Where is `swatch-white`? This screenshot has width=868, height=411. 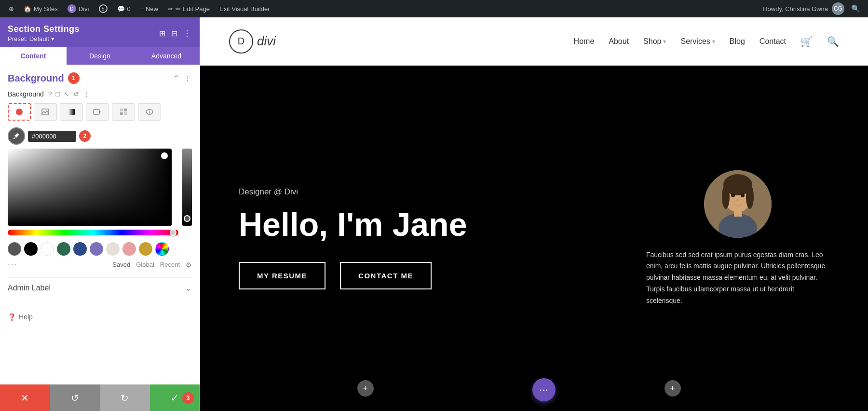 swatch-white is located at coordinates (47, 249).